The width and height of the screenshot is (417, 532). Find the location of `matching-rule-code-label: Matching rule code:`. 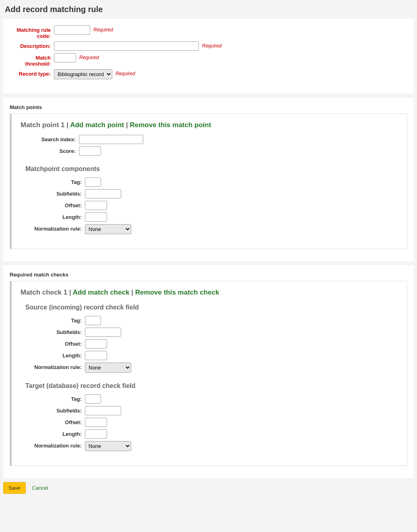

matching-rule-code-label: Matching rule code: is located at coordinates (32, 32).